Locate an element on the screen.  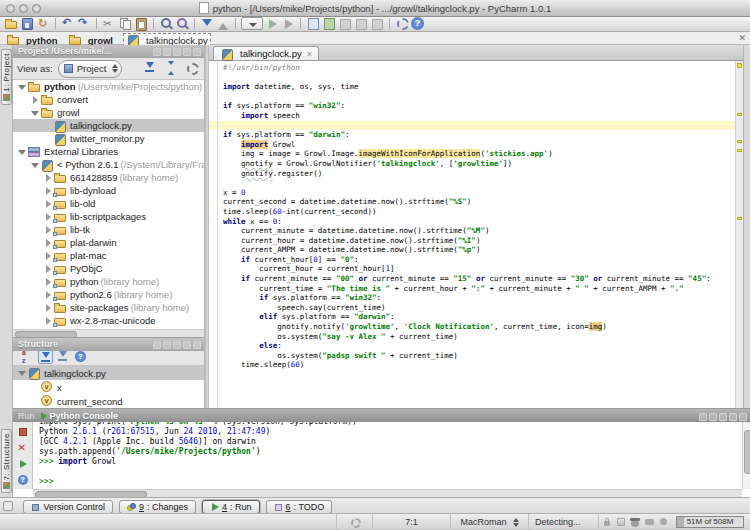
close-button-icon is located at coordinates (23, 448).